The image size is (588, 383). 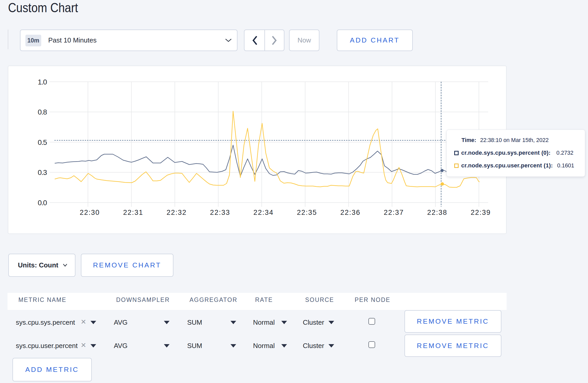 What do you see at coordinates (220, 212) in the screenshot?
I see `svg-text: 22:33` at bounding box center [220, 212].